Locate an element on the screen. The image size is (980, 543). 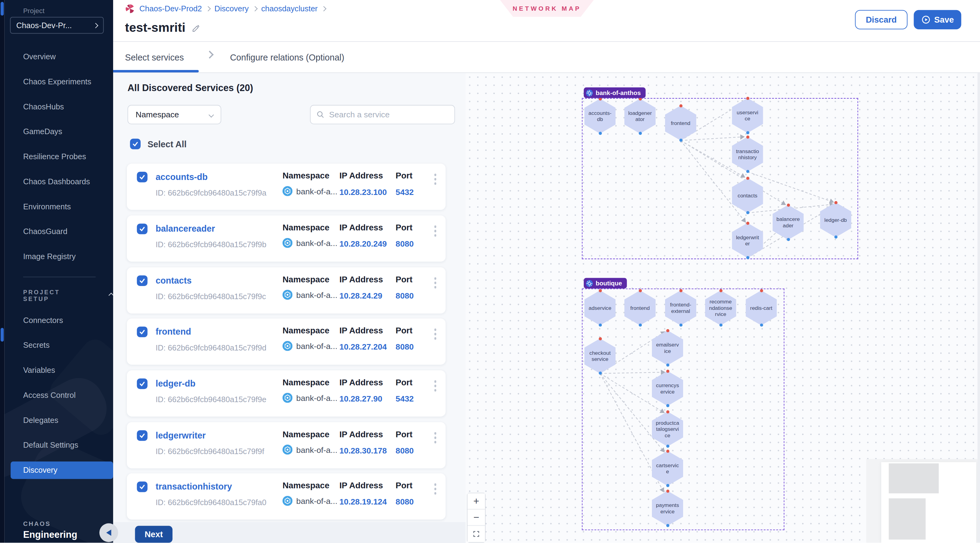
service-name-link: contacts is located at coordinates (173, 281).